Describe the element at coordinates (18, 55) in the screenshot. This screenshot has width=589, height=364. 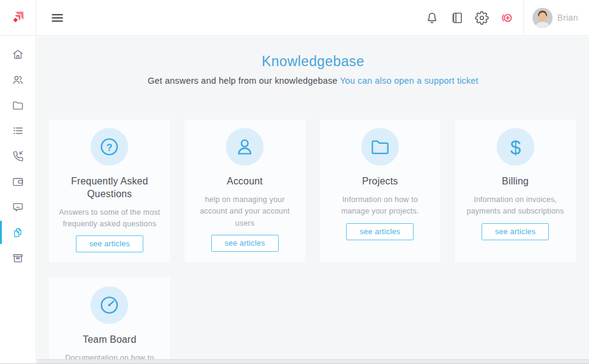
I see `home-icon` at that location.